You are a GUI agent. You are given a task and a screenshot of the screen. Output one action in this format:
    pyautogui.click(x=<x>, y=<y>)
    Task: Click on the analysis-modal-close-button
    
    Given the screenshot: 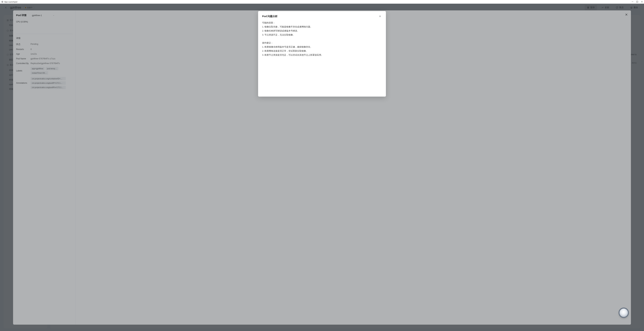 What is the action you would take?
    pyautogui.click(x=380, y=16)
    